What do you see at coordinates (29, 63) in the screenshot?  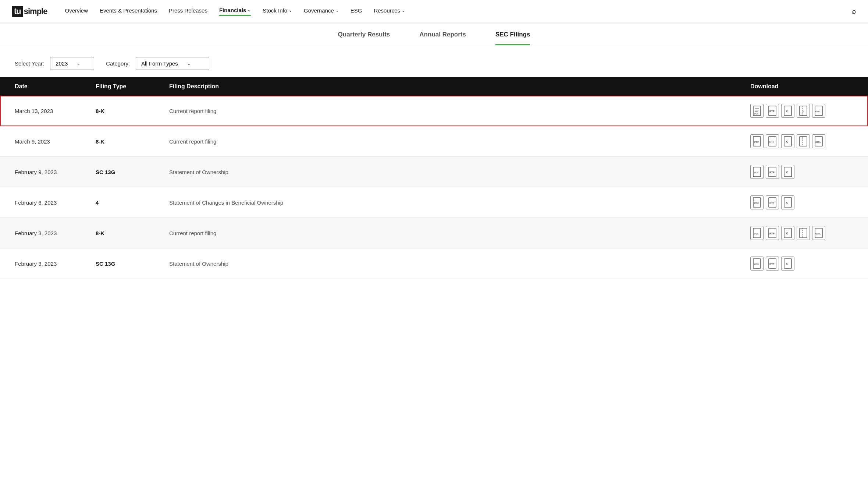 I see `year-filter-label: Select Year:` at bounding box center [29, 63].